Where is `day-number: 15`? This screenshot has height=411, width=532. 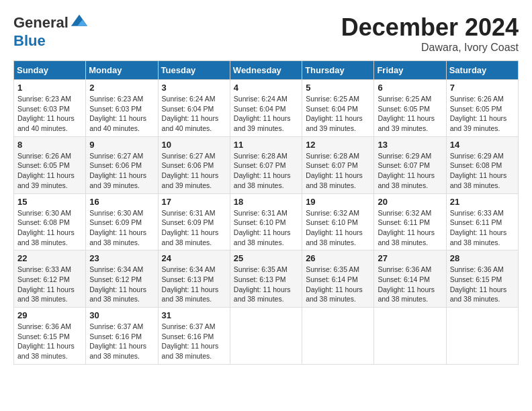
day-number: 15 is located at coordinates (50, 201).